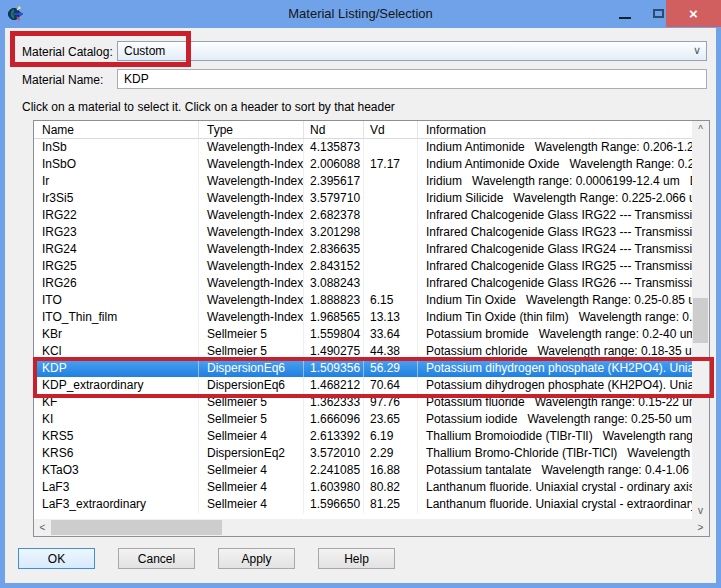 This screenshot has height=588, width=721. What do you see at coordinates (555, 182) in the screenshot?
I see `cell: Iridium Wavelength range: 0.0006199-12.4…` at bounding box center [555, 182].